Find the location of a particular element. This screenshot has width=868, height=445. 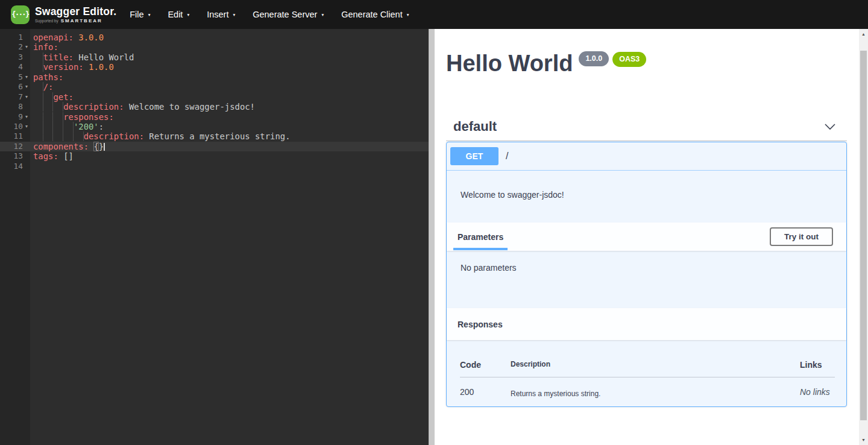

editor-line: 11 description: Returns a mysterious str… is located at coordinates (215, 136).